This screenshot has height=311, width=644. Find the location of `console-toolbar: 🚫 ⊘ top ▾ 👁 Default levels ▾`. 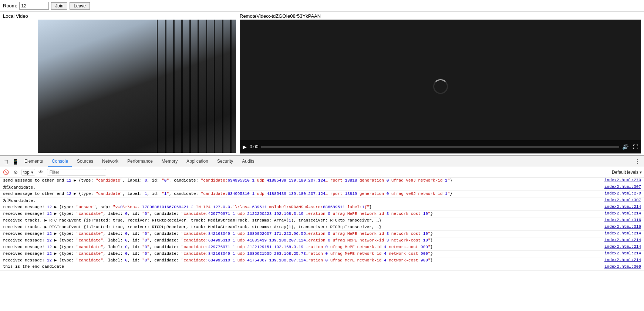

console-toolbar: 🚫 ⊘ top ▾ 👁 Default levels ▾ is located at coordinates (322, 172).